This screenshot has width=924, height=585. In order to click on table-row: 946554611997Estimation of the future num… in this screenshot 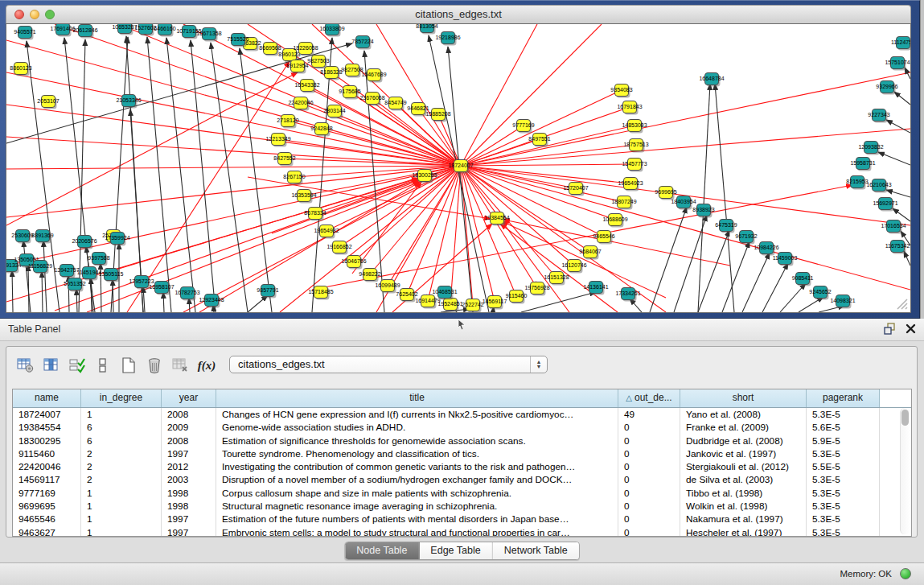, I will do `click(462, 519)`.